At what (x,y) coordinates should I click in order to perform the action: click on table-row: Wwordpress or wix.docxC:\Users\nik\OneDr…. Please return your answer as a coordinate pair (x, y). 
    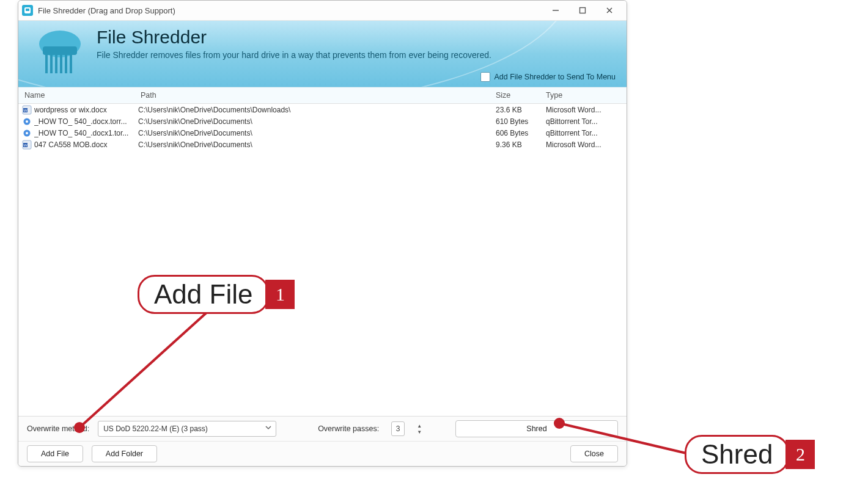
    Looking at the image, I should click on (323, 110).